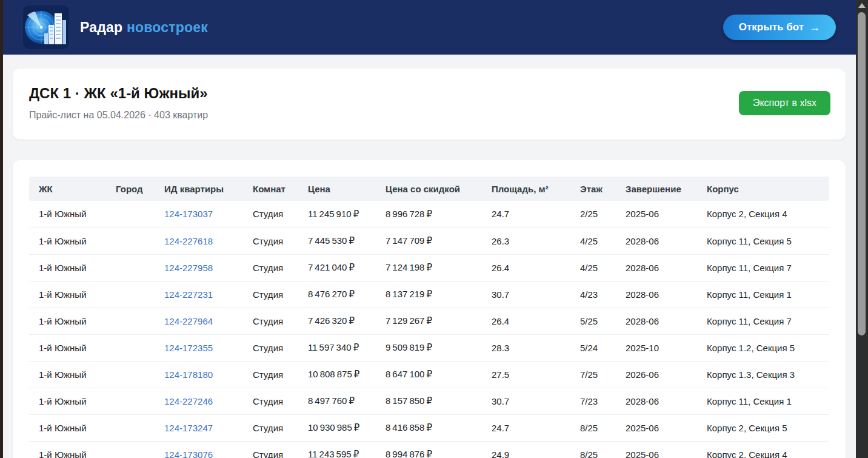  Describe the element at coordinates (593, 428) in the screenshot. I see `table-cell: 8/25` at that location.